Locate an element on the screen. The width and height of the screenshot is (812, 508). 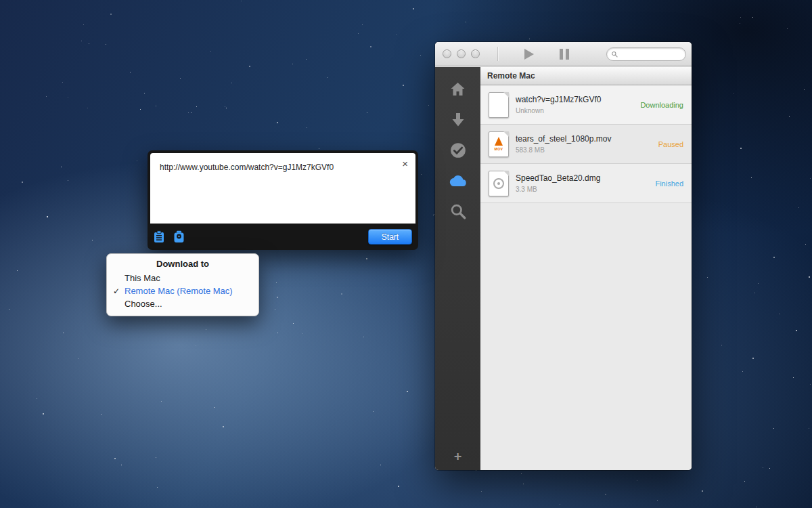
document-file-icon is located at coordinates (499, 105).